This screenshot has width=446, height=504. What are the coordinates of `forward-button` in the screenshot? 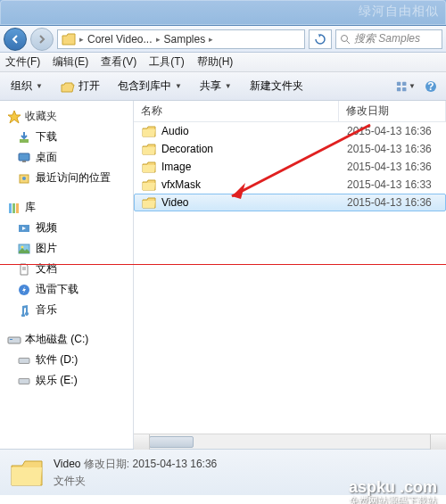 It's located at (42, 39).